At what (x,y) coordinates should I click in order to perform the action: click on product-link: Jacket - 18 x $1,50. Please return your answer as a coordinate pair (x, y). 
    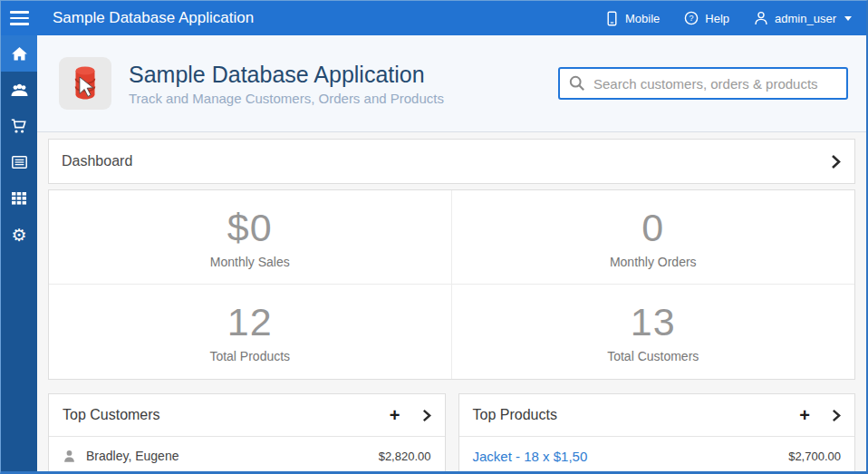
    Looking at the image, I should click on (631, 457).